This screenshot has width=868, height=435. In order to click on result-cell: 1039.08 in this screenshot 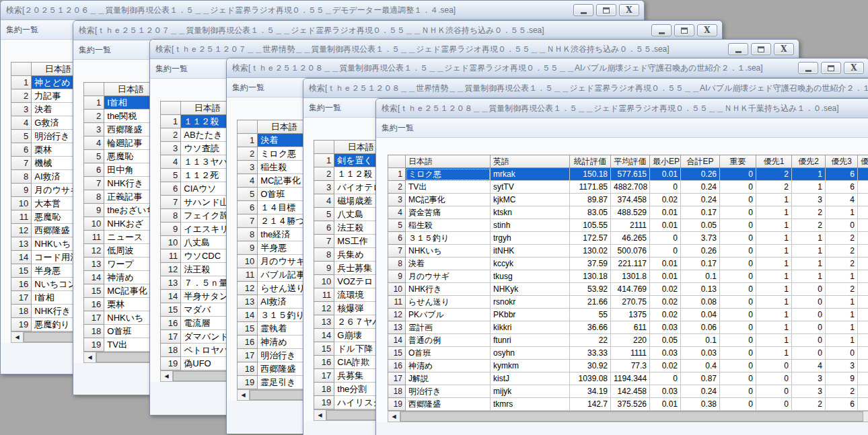, I will do `click(591, 379)`.